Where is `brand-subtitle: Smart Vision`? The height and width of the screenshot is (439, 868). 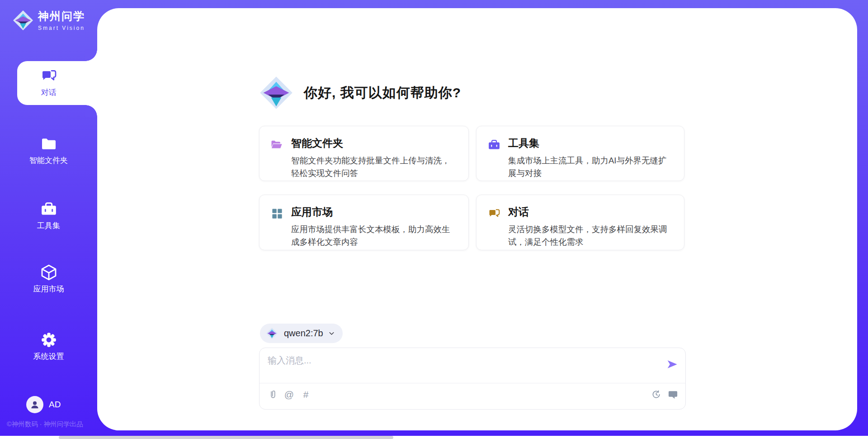 brand-subtitle: Smart Vision is located at coordinates (61, 28).